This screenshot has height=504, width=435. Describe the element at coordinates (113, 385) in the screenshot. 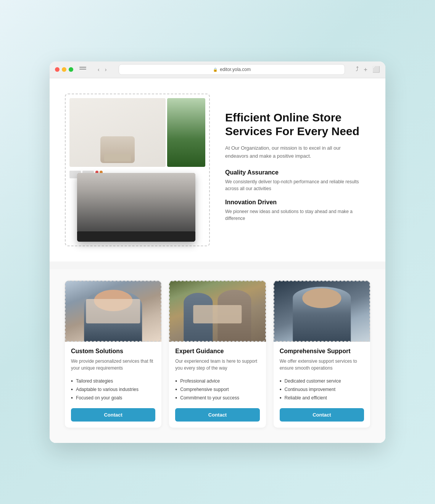

I see `card-custom-body: Custom Solutions We provide personalized…` at that location.